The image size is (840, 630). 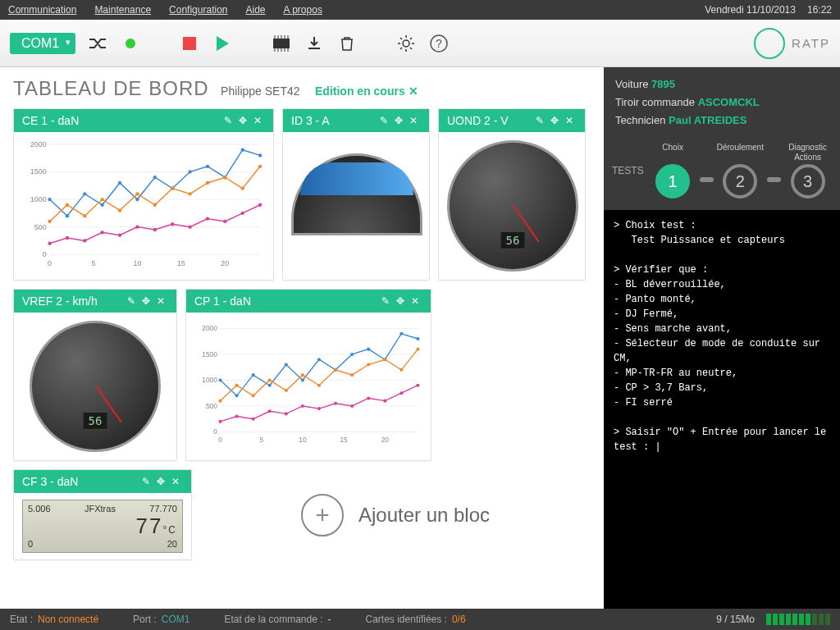 What do you see at coordinates (121, 121) in the screenshot?
I see `card-ce1-title: CE 1 - daN` at bounding box center [121, 121].